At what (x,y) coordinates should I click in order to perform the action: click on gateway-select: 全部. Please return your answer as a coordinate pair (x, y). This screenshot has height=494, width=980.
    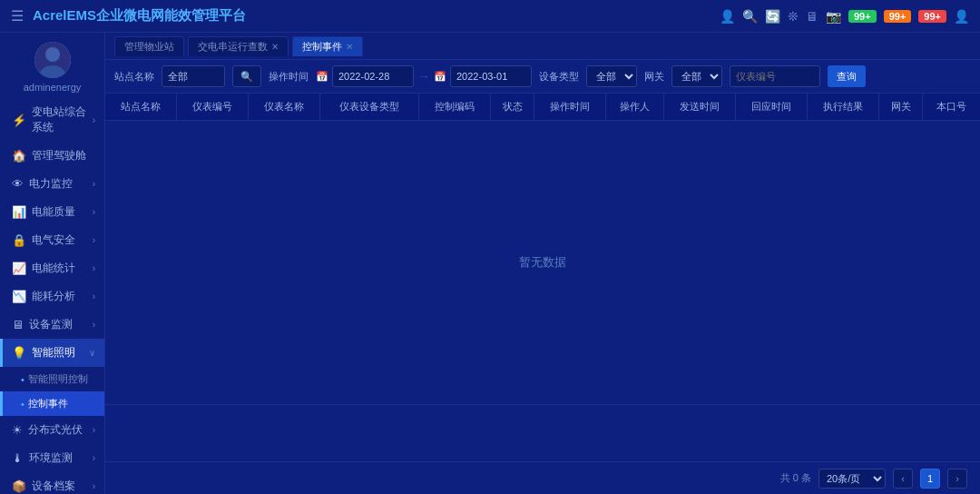
    Looking at the image, I should click on (697, 76).